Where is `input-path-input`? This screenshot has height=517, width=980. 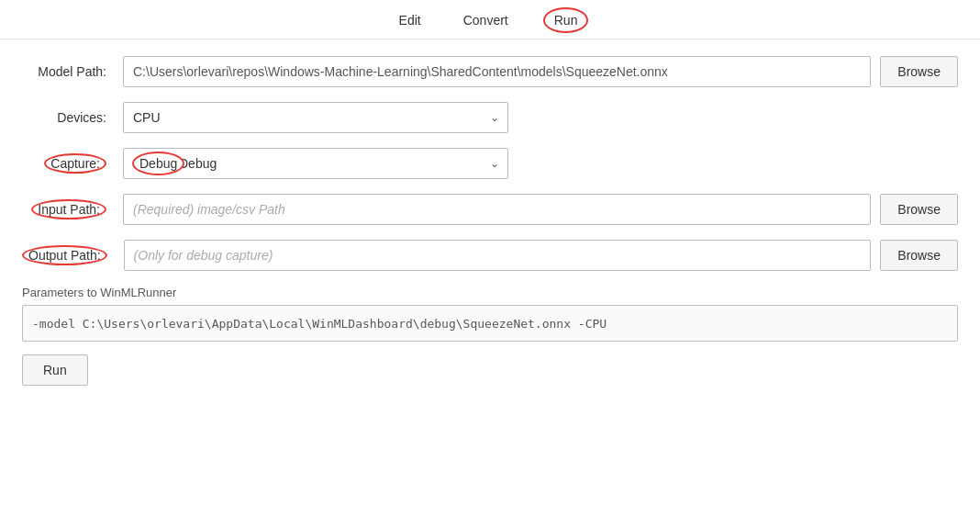 input-path-input is located at coordinates (497, 209).